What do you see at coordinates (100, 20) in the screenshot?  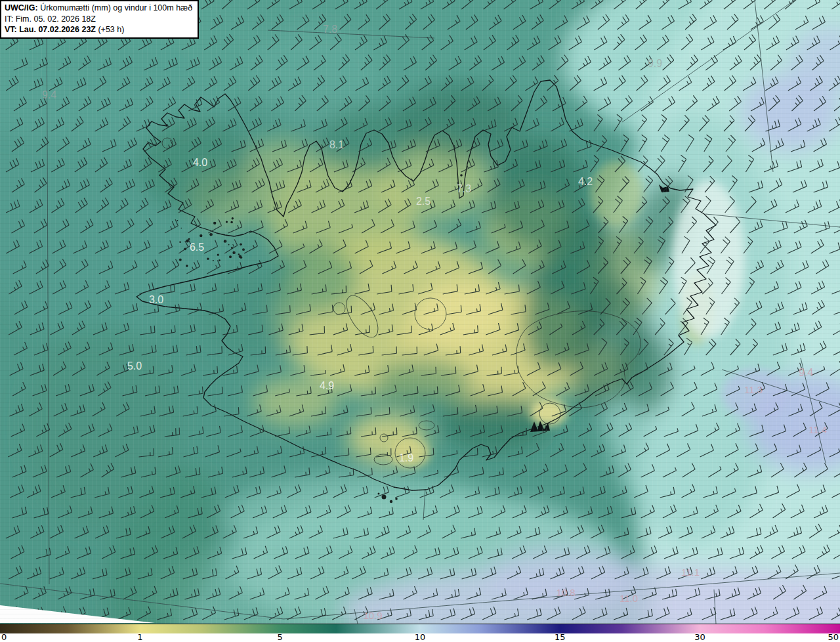 I see `title-box: UWC/IG: Úrkomumætti (mm) og vindur i 100…` at bounding box center [100, 20].